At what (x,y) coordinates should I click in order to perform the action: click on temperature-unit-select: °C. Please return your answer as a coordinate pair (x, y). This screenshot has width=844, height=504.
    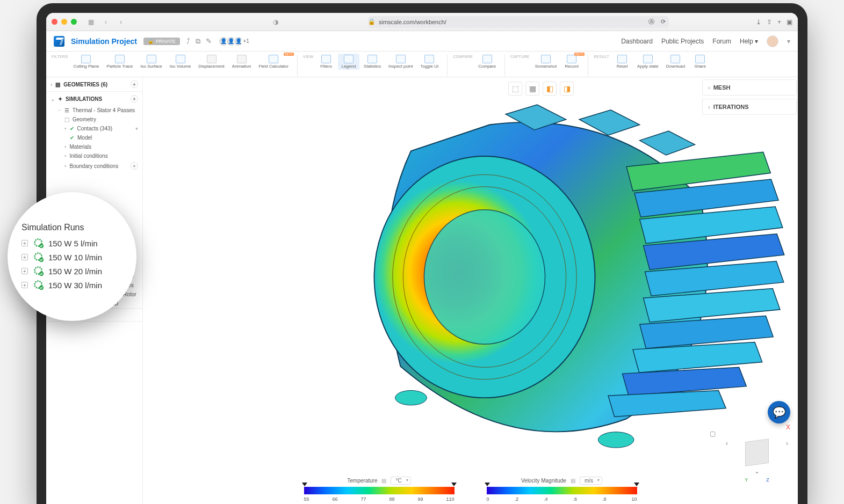
    Looking at the image, I should click on (401, 481).